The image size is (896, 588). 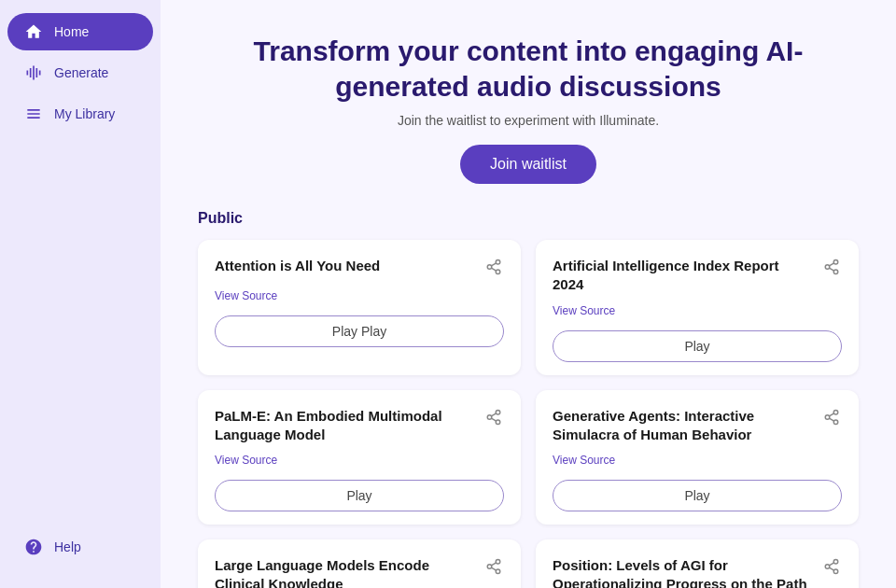 What do you see at coordinates (84, 114) in the screenshot?
I see `sidebar-item-library-label: My Library` at bounding box center [84, 114].